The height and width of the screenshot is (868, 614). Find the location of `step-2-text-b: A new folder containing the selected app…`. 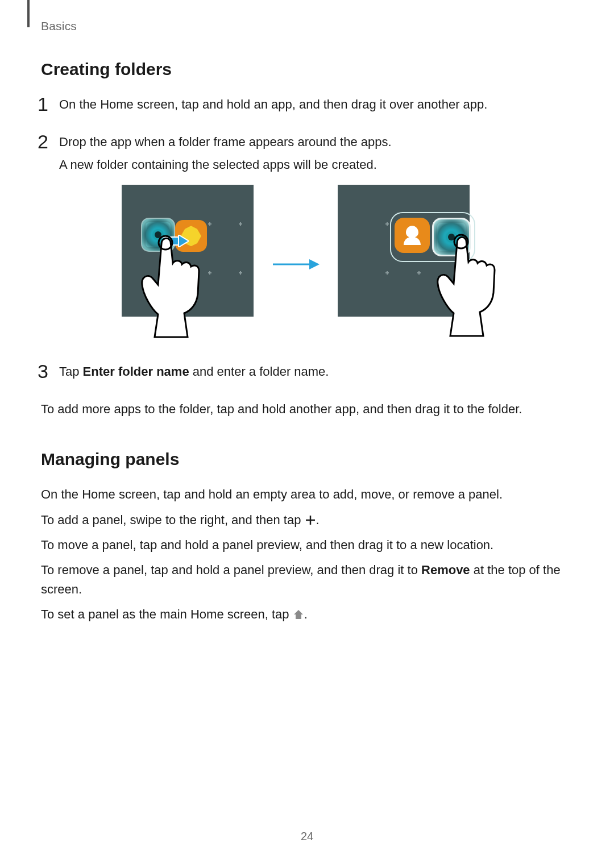

step-2-text-b: A new folder containing the selected app… is located at coordinates (314, 165).